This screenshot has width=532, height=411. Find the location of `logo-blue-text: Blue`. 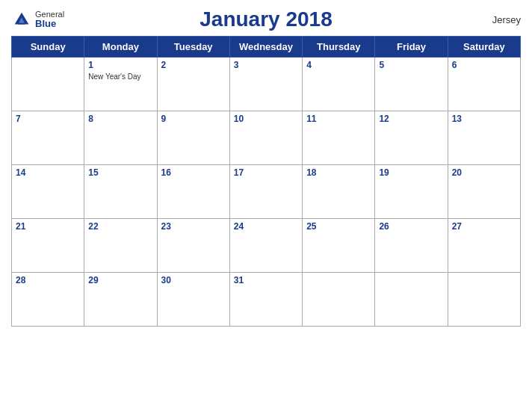

logo-blue-text: Blue is located at coordinates (49, 24).